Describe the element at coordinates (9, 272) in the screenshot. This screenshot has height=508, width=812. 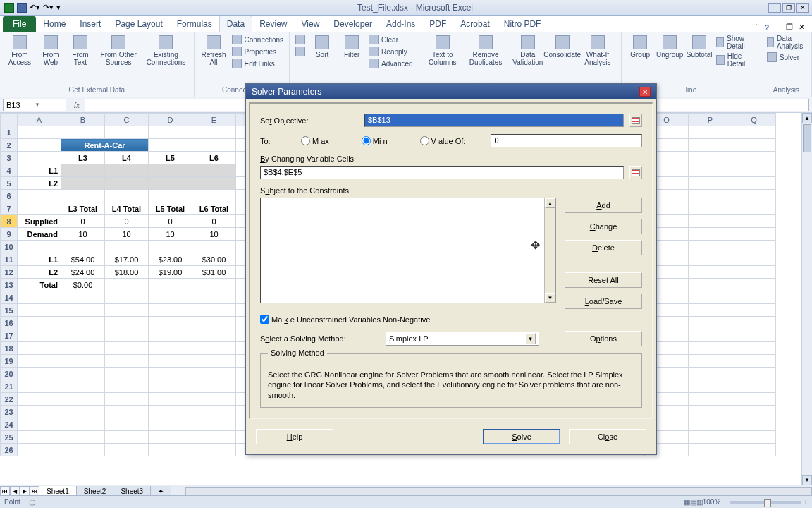
I see `row-header: 12` at that location.